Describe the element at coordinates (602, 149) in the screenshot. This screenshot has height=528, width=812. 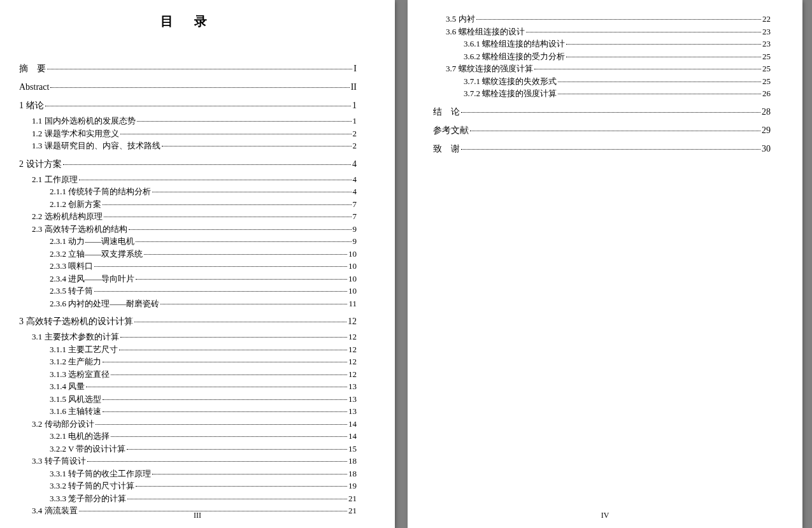
I see `toc-entry: 致 谢30` at that location.